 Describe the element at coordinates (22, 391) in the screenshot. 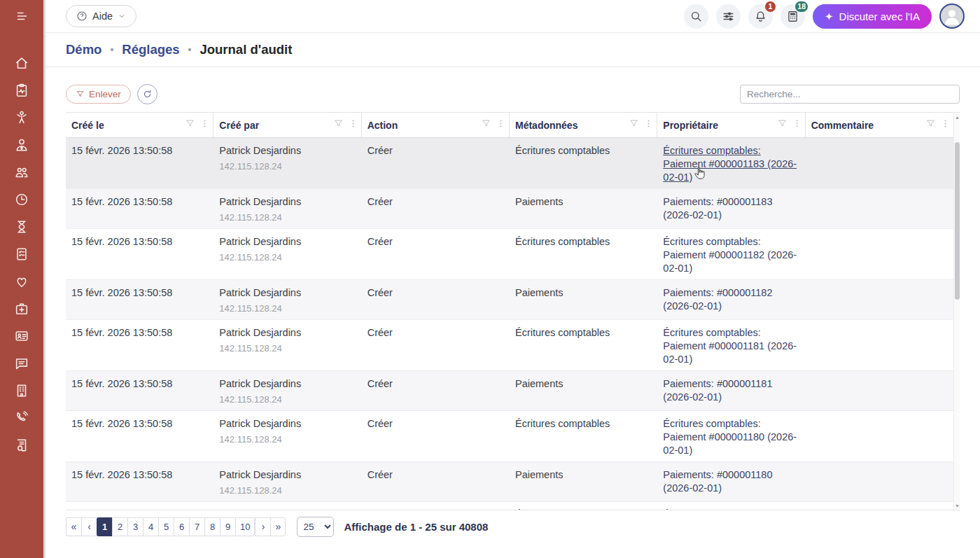

I see `building-icon` at that location.